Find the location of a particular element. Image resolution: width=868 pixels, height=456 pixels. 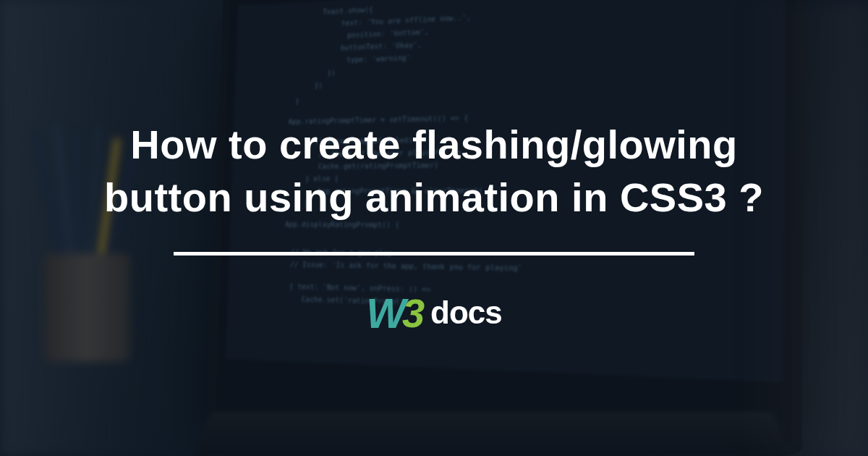

divider-line is located at coordinates (434, 253).